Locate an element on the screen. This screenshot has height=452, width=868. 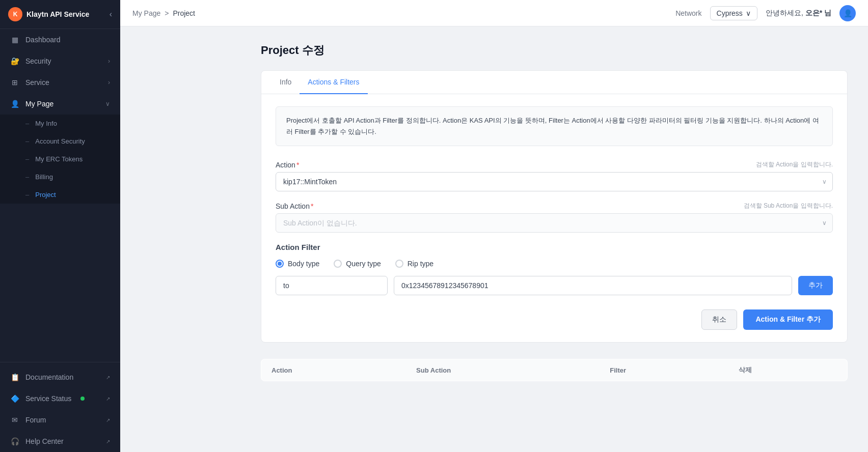
sidebar-collapse-button: ‹ is located at coordinates (111, 14).